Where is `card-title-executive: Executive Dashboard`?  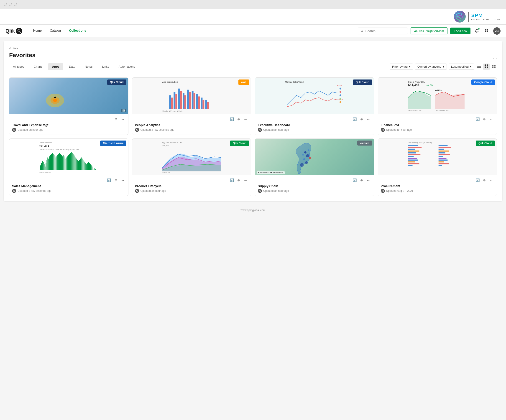 card-title-executive: Executive Dashboard is located at coordinates (315, 125).